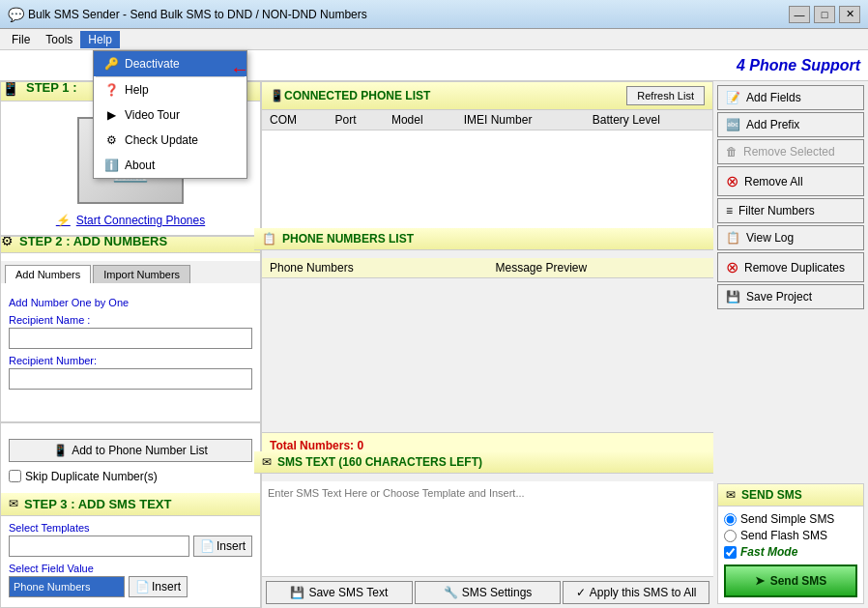  What do you see at coordinates (267, 462) in the screenshot?
I see `sms-icon: ✉` at bounding box center [267, 462].